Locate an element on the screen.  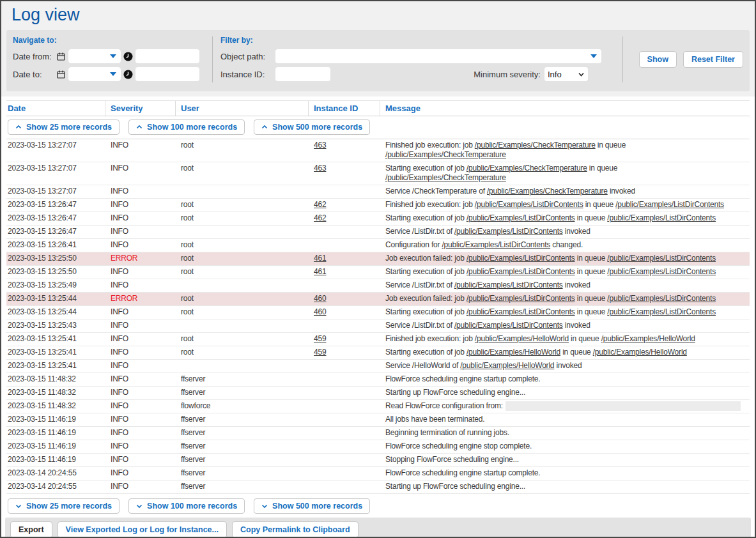
object-path-input is located at coordinates (438, 56).